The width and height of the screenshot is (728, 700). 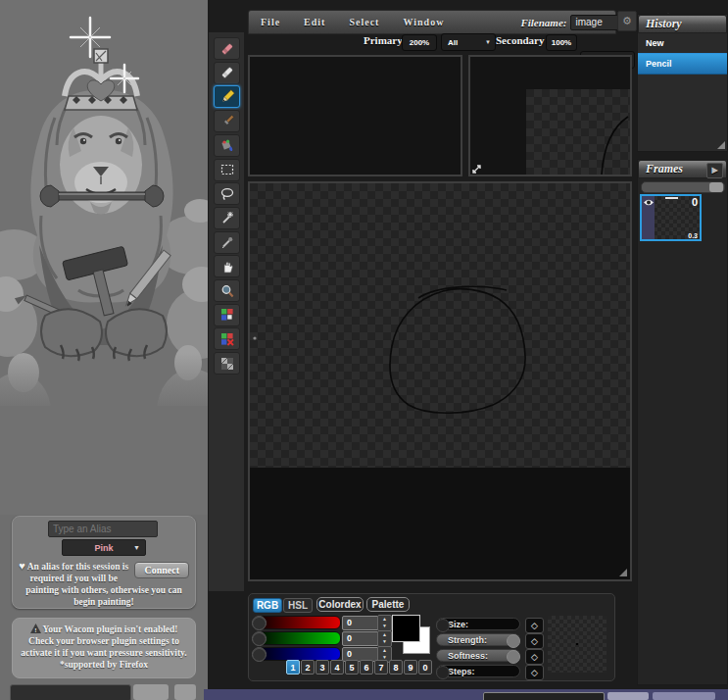 I want to click on tool-pencil-button, so click(x=227, y=96).